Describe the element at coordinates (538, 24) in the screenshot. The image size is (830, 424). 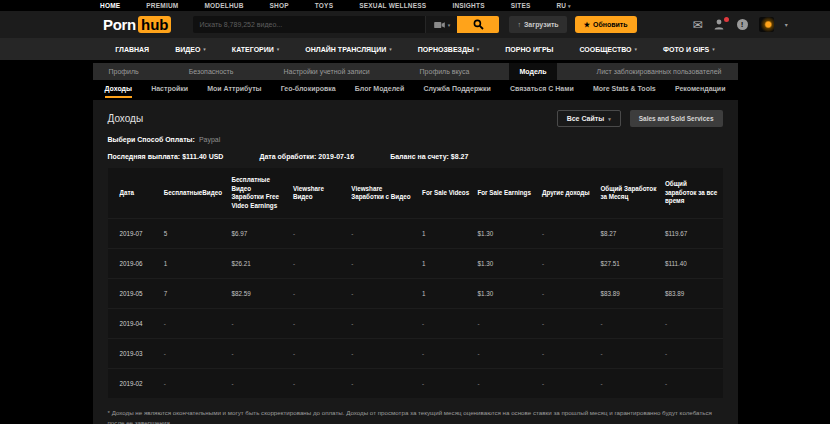
I see `upload-button: ↑ Загрузить` at that location.